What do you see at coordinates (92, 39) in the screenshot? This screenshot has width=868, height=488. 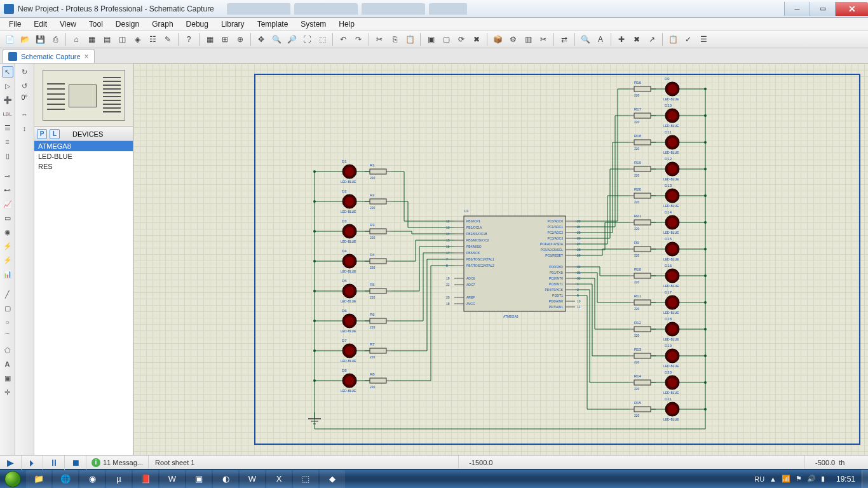 I see `schematic-icon: ▦` at bounding box center [92, 39].